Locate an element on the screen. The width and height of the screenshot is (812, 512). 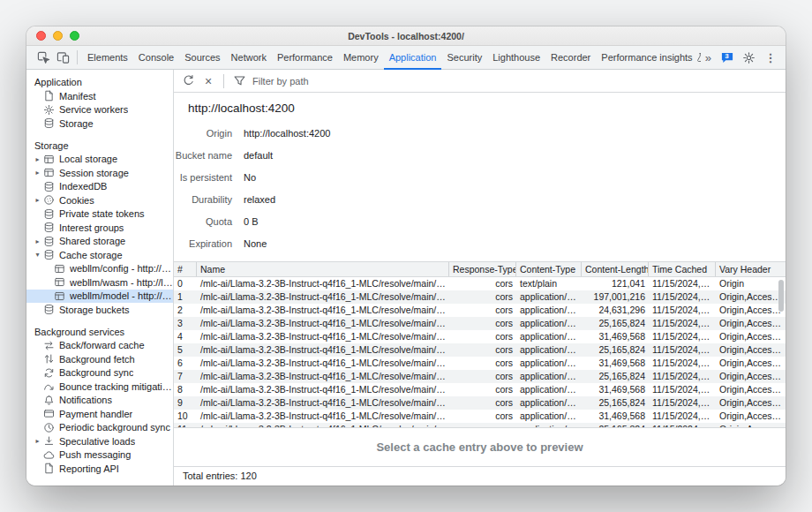
sidebar-item-notifications: Notifications is located at coordinates (100, 401).